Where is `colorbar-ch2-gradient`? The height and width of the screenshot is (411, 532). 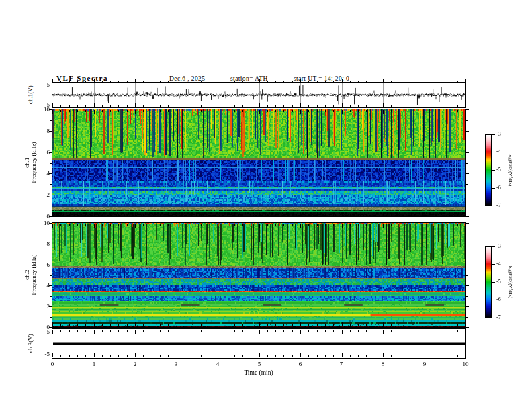
colorbar-ch2-gradient is located at coordinates (488, 282).